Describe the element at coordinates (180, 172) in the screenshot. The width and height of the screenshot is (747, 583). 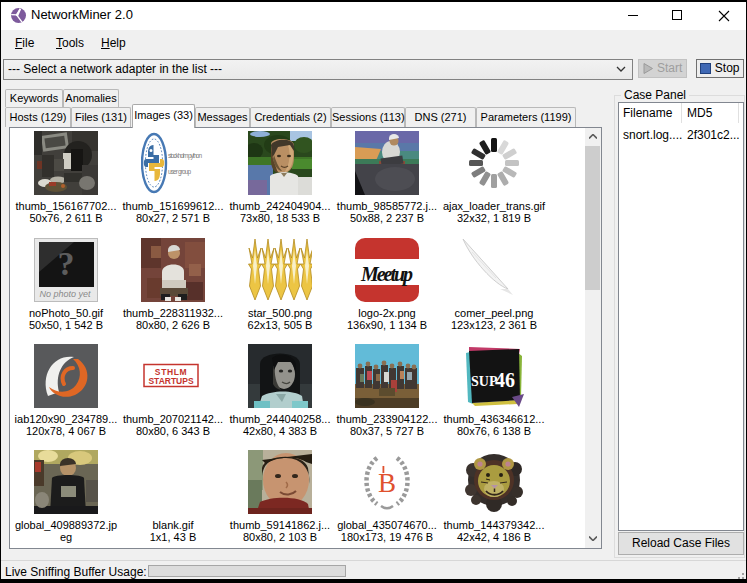
I see `svg-text: user group` at that location.